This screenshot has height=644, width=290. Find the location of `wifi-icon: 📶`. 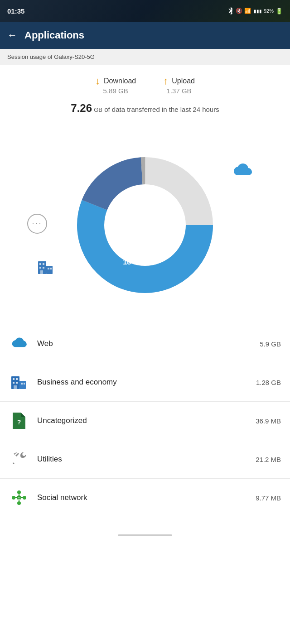

wifi-icon: 📶 is located at coordinates (247, 11).